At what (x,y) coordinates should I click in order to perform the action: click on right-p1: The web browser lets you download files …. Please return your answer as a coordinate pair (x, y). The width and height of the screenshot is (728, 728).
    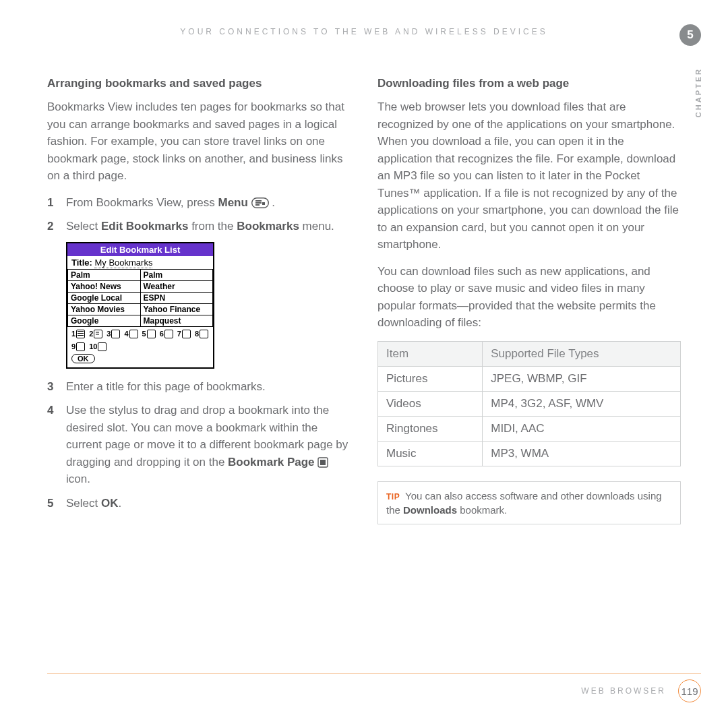
    Looking at the image, I should click on (529, 176).